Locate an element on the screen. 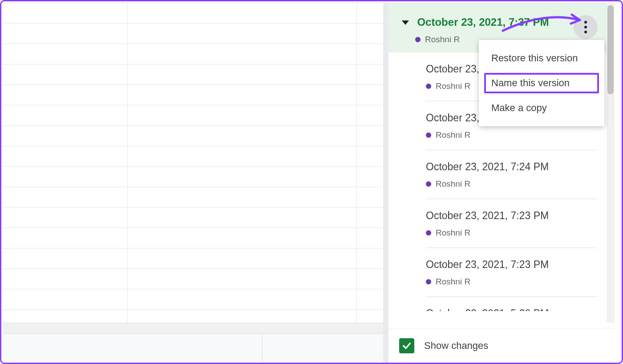  panel-scrollbar is located at coordinates (611, 163).